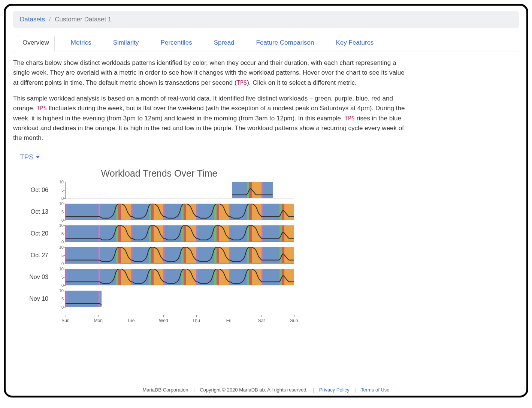  What do you see at coordinates (355, 43) in the screenshot?
I see `tab-key-features: Key Features` at bounding box center [355, 43].